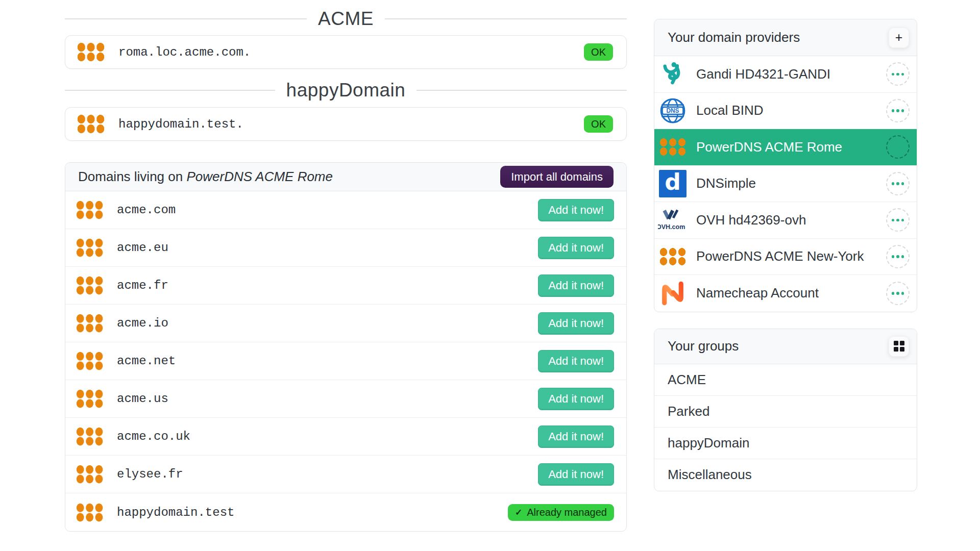 The width and height of the screenshot is (980, 551). What do you see at coordinates (205, 177) in the screenshot?
I see `panel-title: Domains living on PowerDNS ACME Rome` at bounding box center [205, 177].